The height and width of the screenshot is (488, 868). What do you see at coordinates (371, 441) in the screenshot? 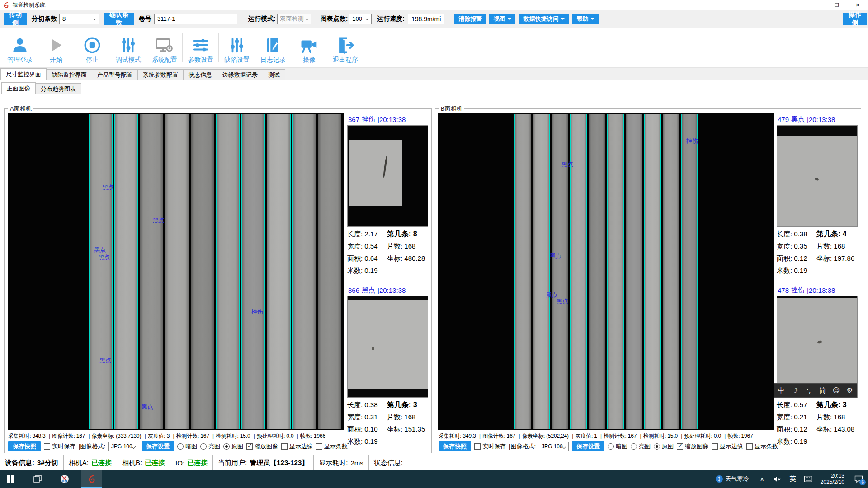
I see `defect-meters: 0.19` at bounding box center [371, 441].